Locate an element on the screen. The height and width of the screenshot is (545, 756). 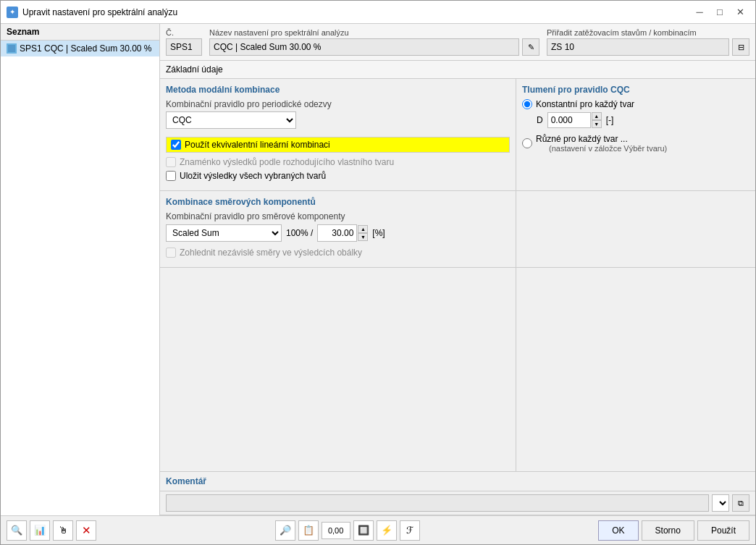
modal-combination-section: Metoda modální kombinace Kombinační prav… is located at coordinates (338, 135).